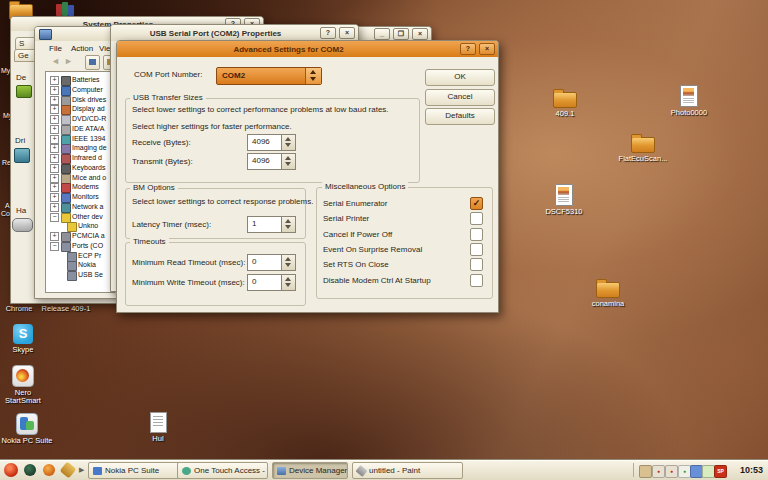  I want to click on menu-action: Action, so click(82, 48).